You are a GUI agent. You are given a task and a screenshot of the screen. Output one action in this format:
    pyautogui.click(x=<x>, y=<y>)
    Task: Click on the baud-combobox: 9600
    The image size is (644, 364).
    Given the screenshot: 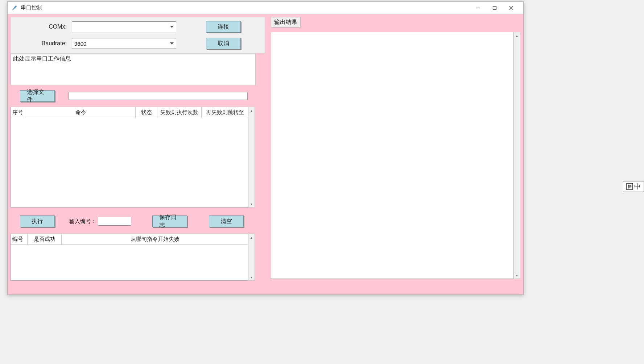 What is the action you would take?
    pyautogui.click(x=124, y=43)
    